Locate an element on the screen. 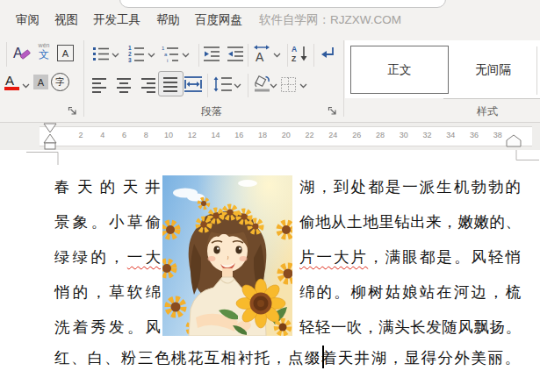 This screenshot has height=392, width=540. text-line: 轻轻一吹，满头长发随风飘扬。 is located at coordinates (410, 327).